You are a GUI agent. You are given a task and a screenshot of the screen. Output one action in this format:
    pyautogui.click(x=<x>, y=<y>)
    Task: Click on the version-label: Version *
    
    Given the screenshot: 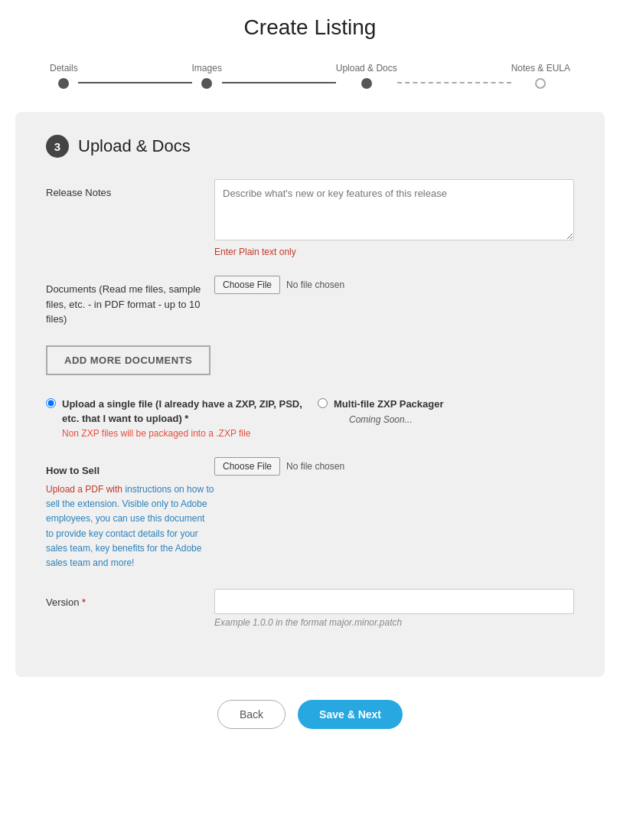 What is the action you would take?
    pyautogui.click(x=130, y=600)
    